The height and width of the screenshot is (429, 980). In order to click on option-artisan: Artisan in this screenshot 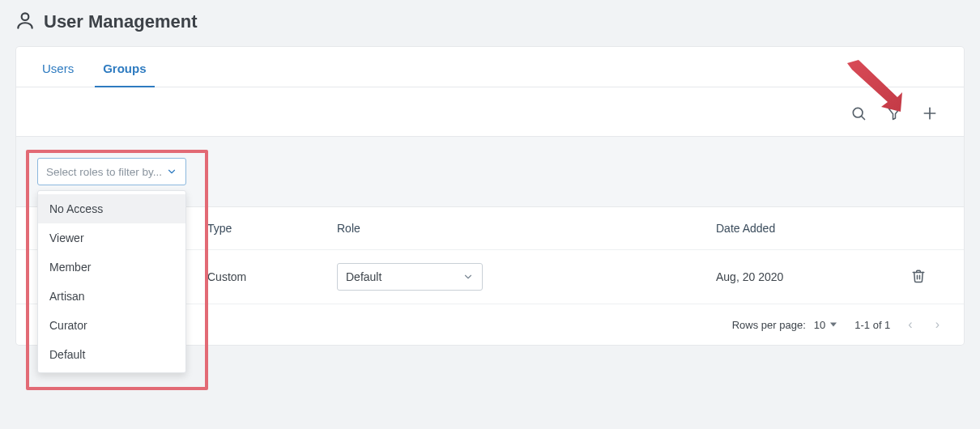, I will do `click(112, 296)`.